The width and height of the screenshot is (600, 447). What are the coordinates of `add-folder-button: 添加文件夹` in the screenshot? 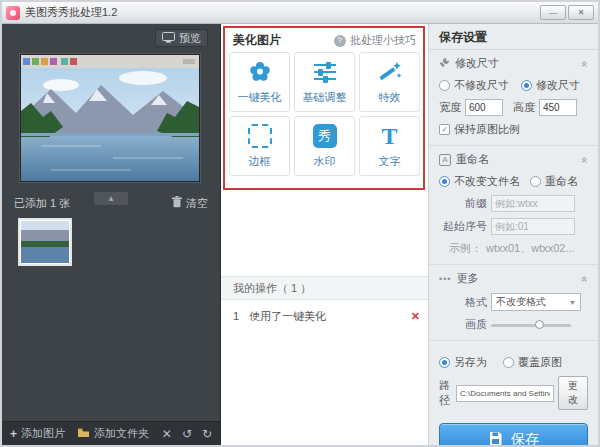 It's located at (113, 434).